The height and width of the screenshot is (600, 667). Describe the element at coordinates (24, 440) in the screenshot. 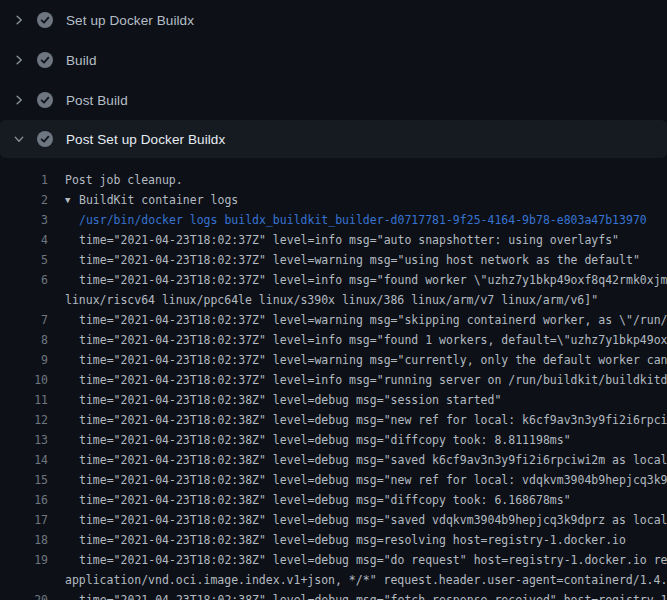

I see `line-number: 13` at that location.